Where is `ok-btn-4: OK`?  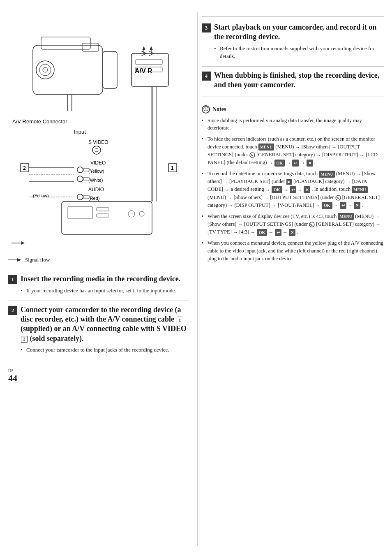 ok-btn-4: OK is located at coordinates (262, 233).